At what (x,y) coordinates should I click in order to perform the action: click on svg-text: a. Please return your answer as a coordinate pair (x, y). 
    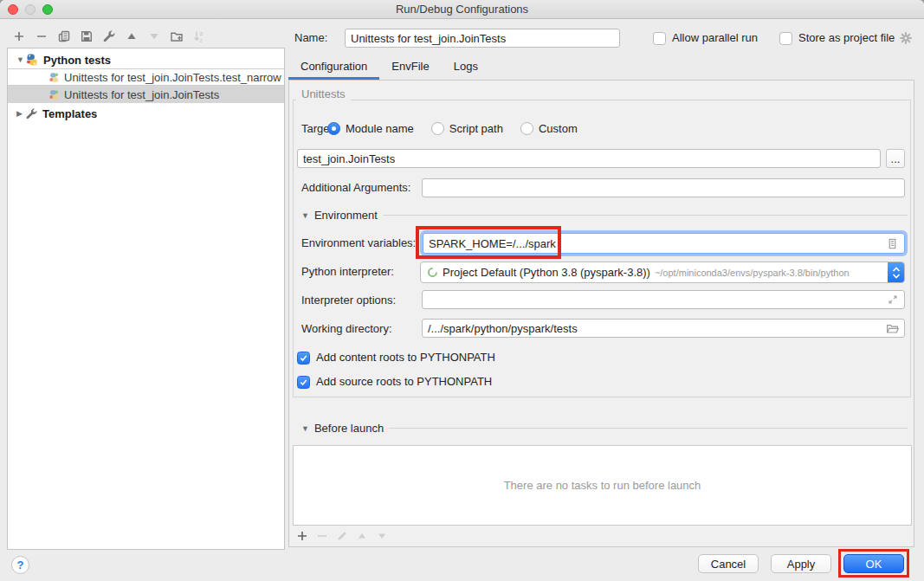
    Looking at the image, I should click on (202, 33).